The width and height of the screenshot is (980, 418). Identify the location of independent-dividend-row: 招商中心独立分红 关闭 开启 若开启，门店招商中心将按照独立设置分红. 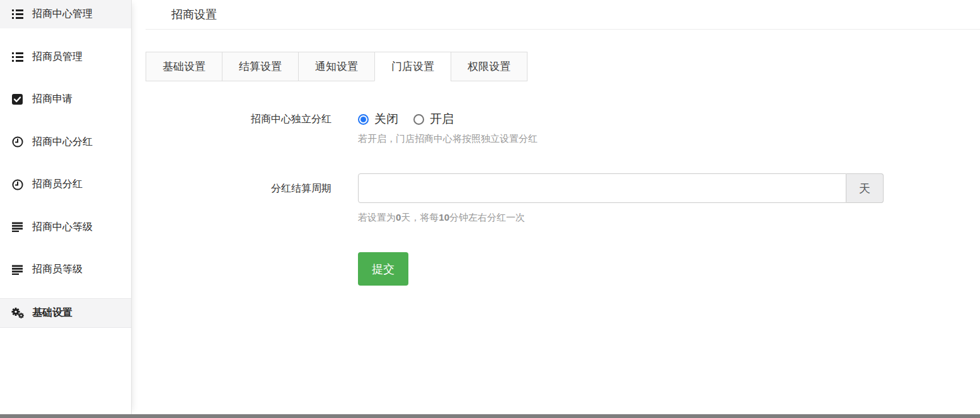
(556, 128).